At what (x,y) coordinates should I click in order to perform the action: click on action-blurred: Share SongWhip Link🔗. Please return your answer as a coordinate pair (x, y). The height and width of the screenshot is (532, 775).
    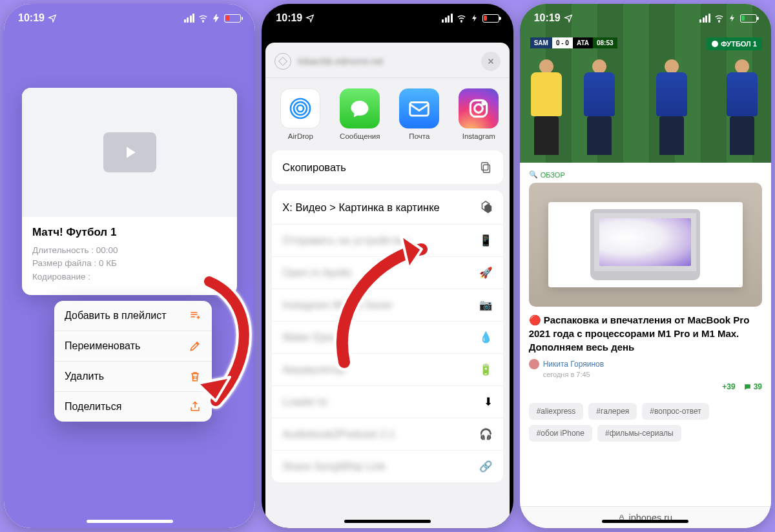
    Looking at the image, I should click on (388, 466).